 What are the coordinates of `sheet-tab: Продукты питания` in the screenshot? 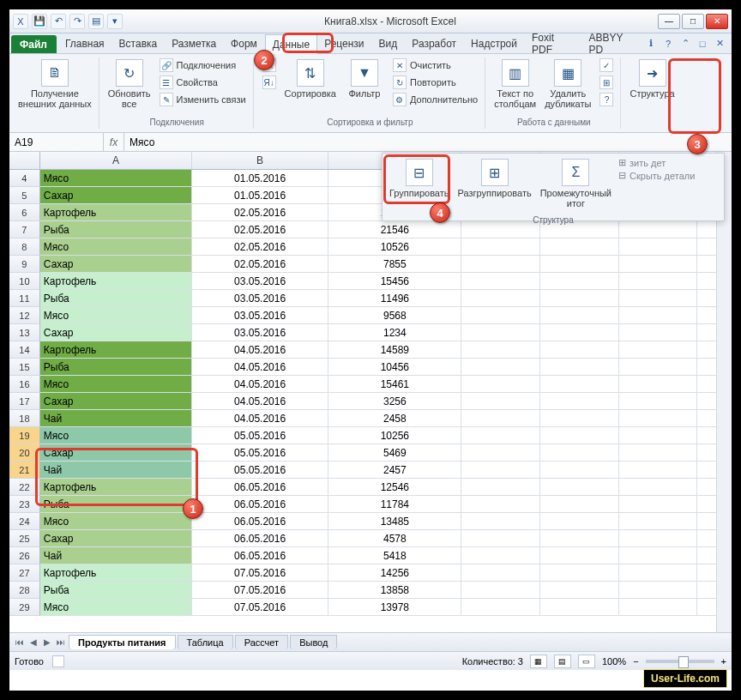 It's located at (122, 642).